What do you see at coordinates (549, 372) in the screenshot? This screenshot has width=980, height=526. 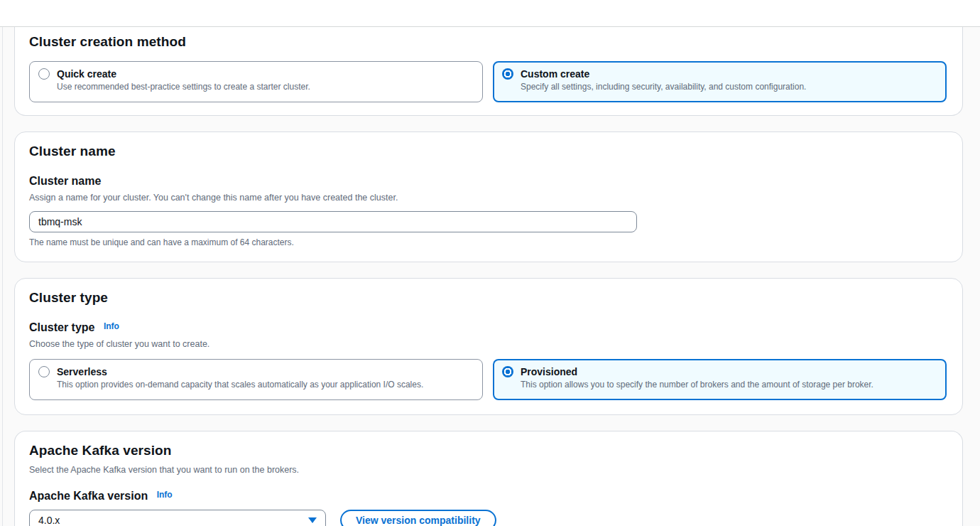 I see `tile-provisioned-label: Provisioned` at bounding box center [549, 372].